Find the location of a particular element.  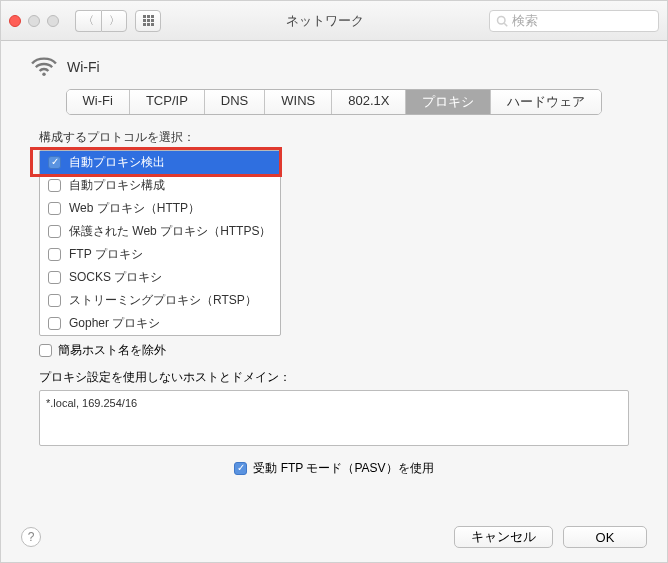

grid-icon is located at coordinates (148, 20).